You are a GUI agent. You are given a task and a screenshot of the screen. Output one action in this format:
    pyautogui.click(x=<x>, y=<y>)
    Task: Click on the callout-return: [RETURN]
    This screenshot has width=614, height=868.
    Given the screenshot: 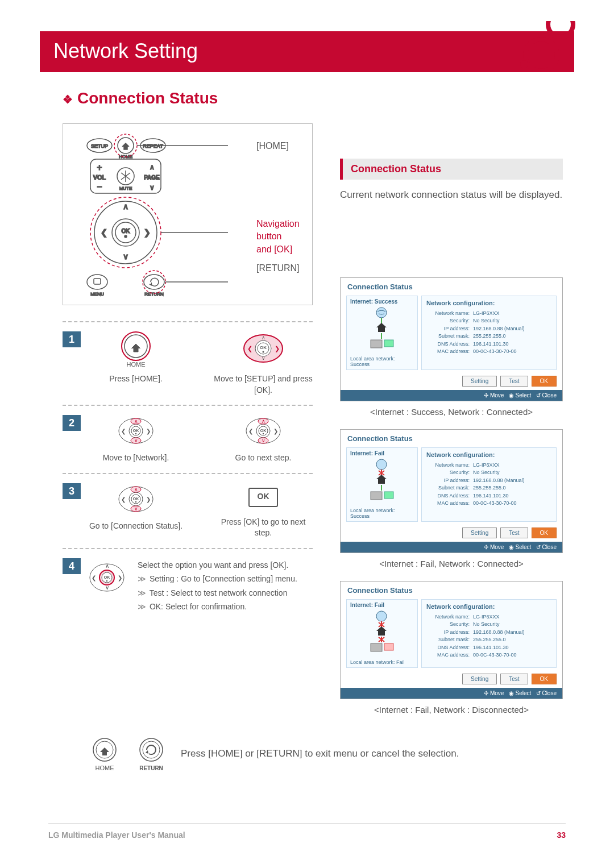 What is the action you would take?
    pyautogui.click(x=278, y=268)
    